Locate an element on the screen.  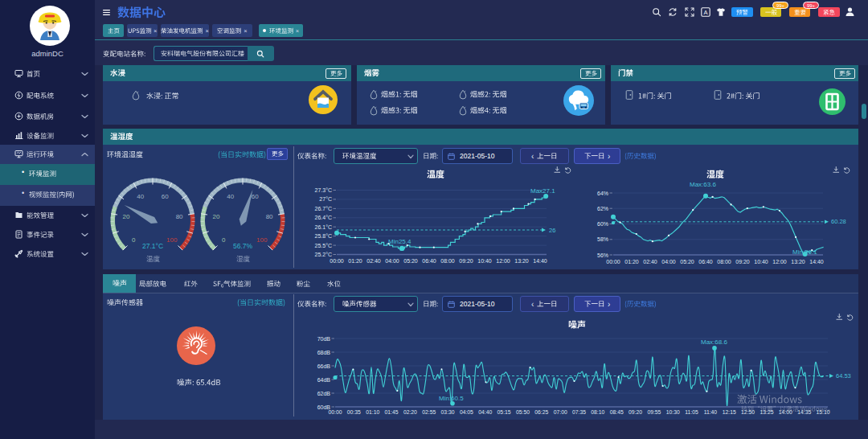
svg-text: 09:55 is located at coordinates (654, 412).